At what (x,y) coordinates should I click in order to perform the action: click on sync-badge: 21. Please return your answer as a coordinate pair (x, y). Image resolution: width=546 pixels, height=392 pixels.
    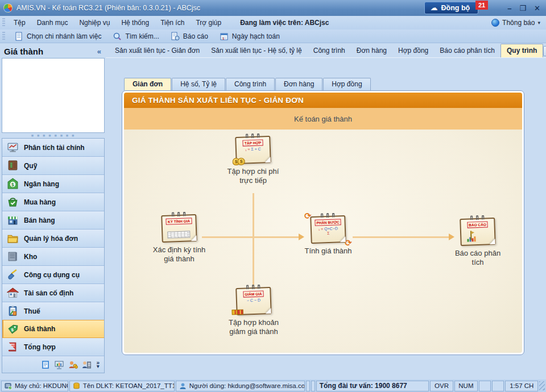
    Looking at the image, I should click on (482, 5).